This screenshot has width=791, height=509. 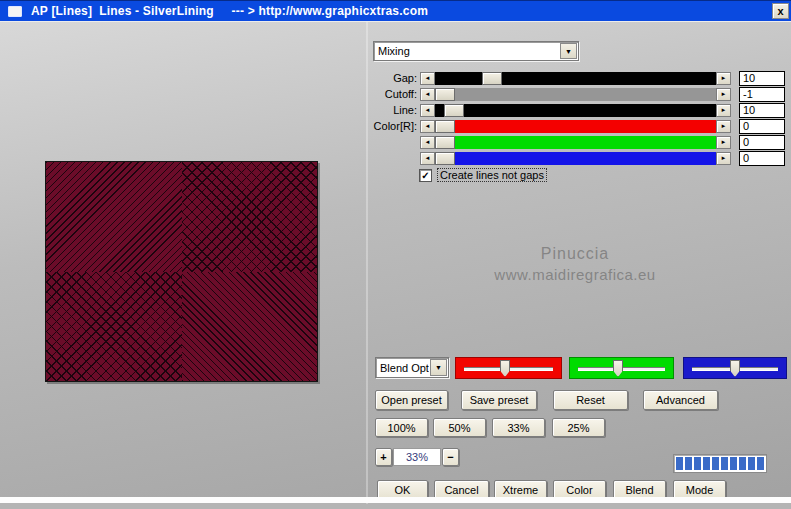 I want to click on preview-quadrant-topright, so click(x=250, y=217).